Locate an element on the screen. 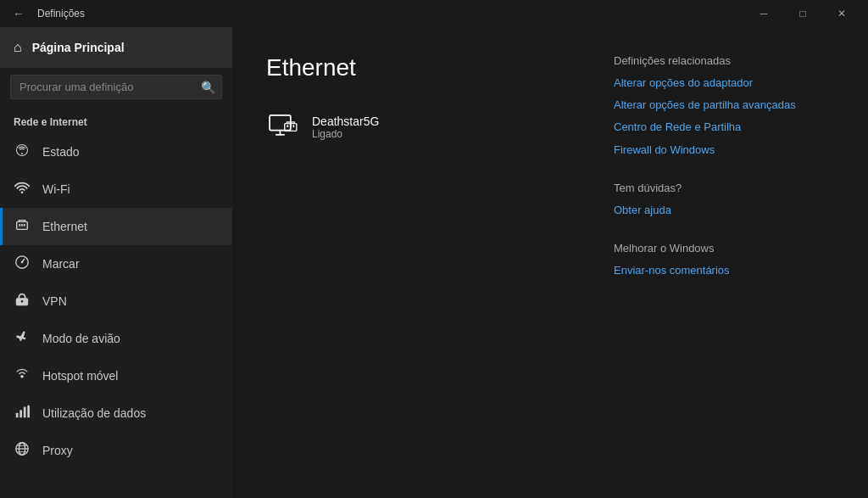 The height and width of the screenshot is (498, 868). minimize-button: ─ is located at coordinates (764, 14).